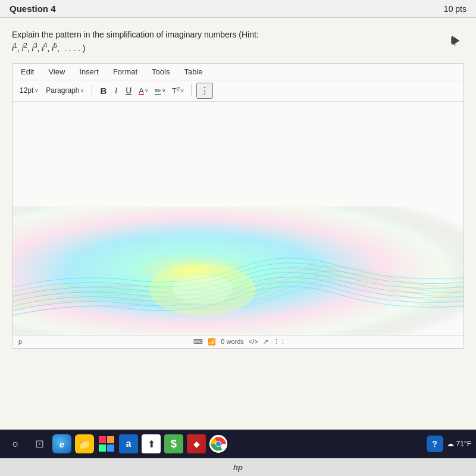  What do you see at coordinates (232, 342) in the screenshot?
I see `word-count: 0 words` at bounding box center [232, 342].